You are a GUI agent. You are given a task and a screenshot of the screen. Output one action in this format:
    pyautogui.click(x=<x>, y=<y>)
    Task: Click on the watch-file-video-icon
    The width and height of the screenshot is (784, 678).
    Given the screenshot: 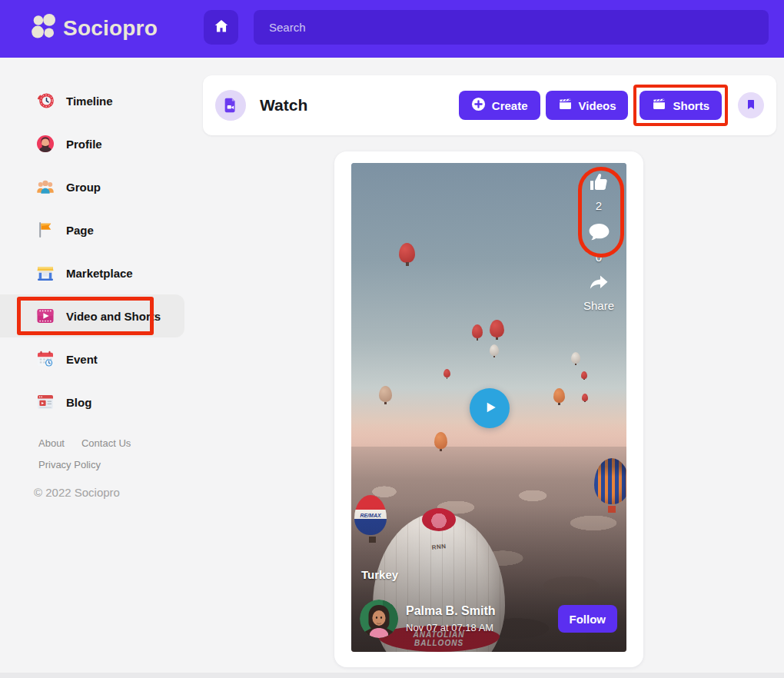 What is the action you would take?
    pyautogui.click(x=231, y=105)
    